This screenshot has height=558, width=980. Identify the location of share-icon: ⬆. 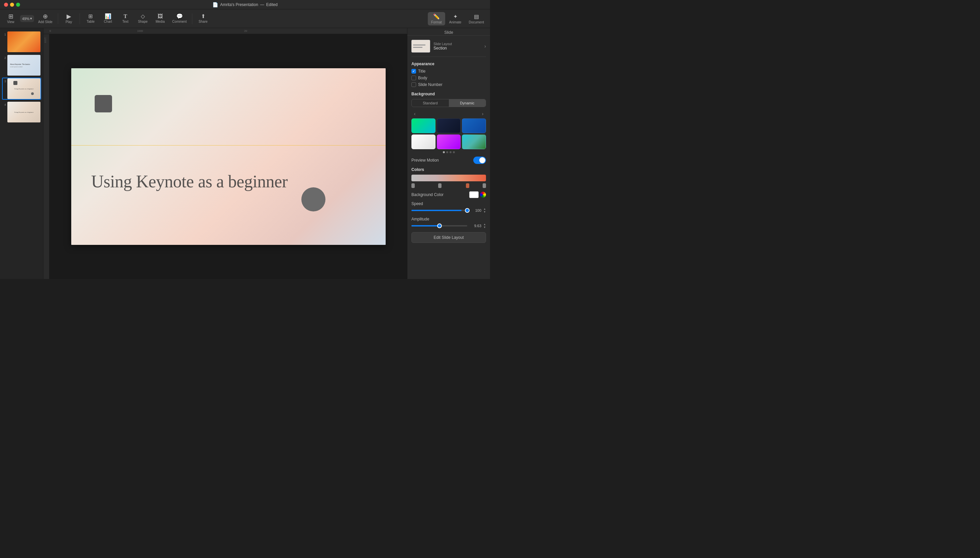
(203, 16).